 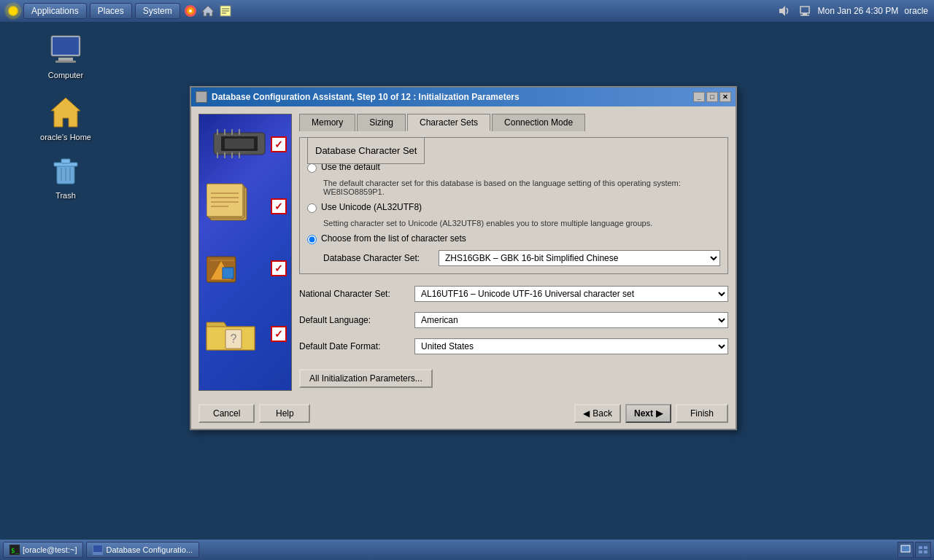 I want to click on back-label: Back, so click(x=603, y=413).